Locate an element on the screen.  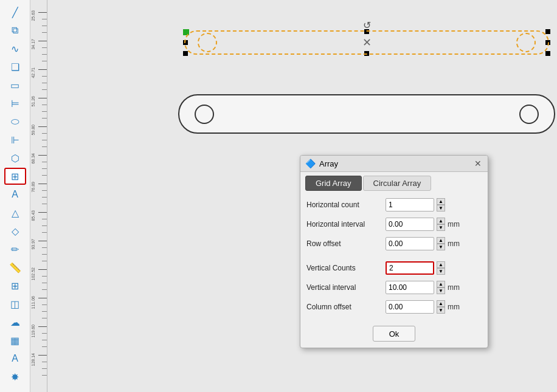
horizontal-count-spin-up: ▲ is located at coordinates (441, 202).